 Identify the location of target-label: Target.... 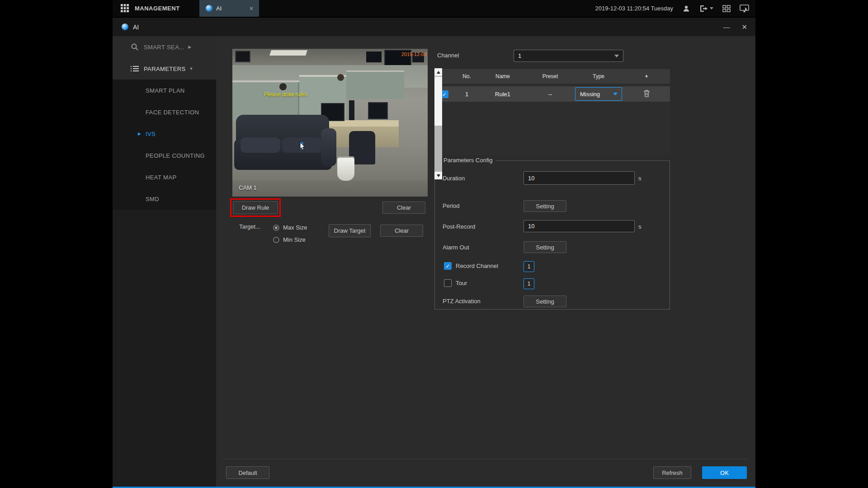
(250, 227).